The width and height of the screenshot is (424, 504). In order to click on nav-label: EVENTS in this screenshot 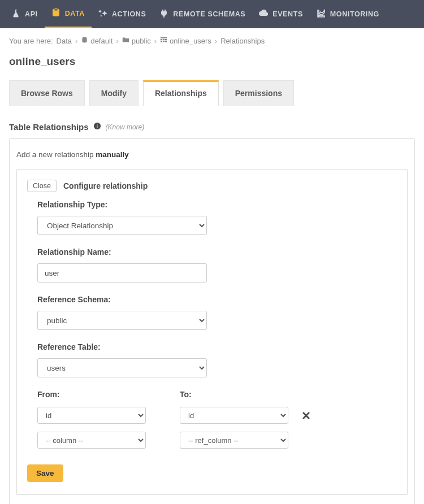, I will do `click(288, 14)`.